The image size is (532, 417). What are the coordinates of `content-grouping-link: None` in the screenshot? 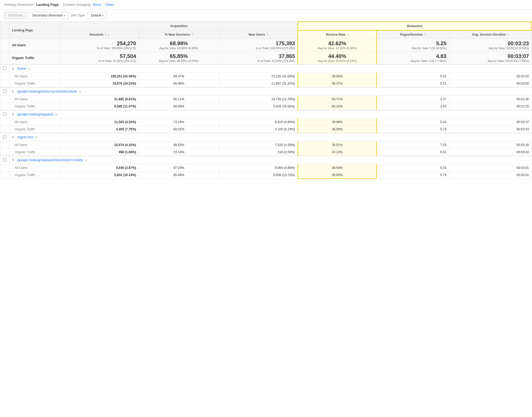 It's located at (97, 5).